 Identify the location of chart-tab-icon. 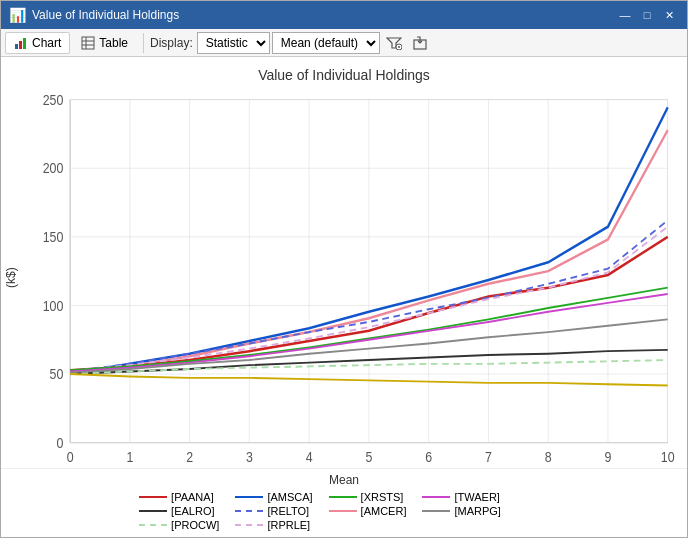
(21, 43).